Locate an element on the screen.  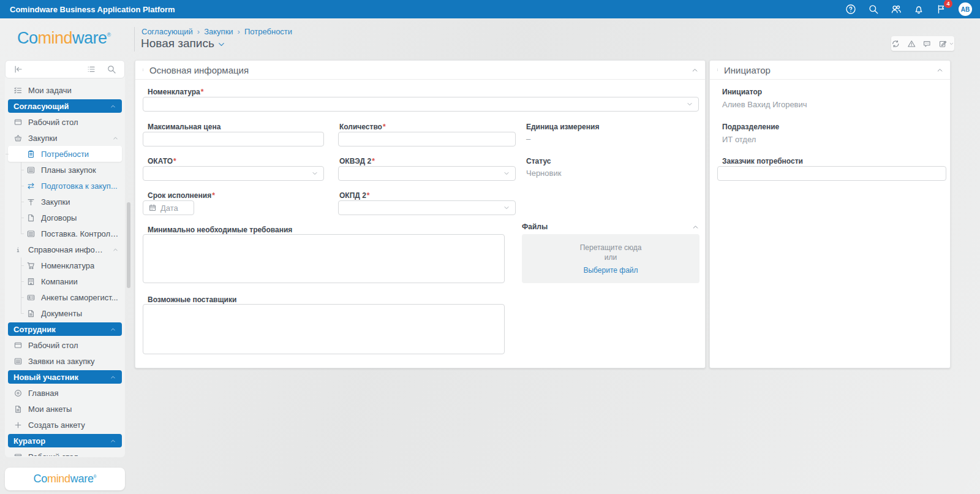
breadcrumb-link-approver: Согласующий is located at coordinates (167, 32).